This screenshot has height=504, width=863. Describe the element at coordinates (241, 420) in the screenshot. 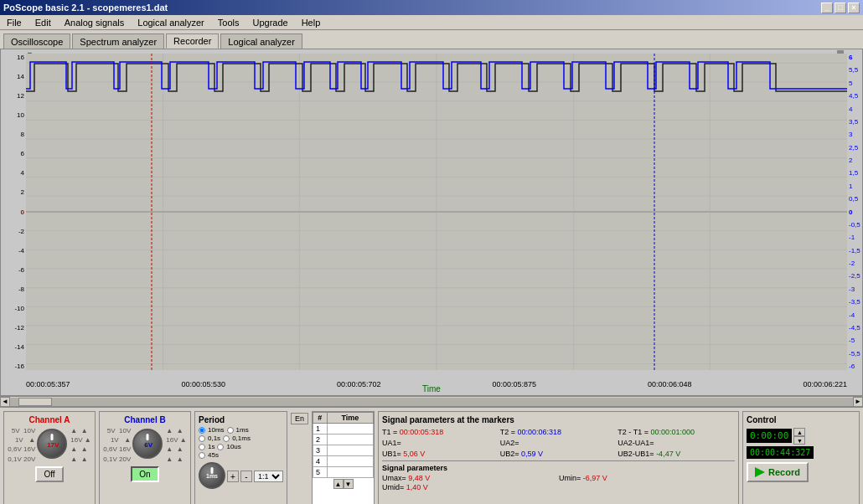

I see `period-label: Period` at that location.